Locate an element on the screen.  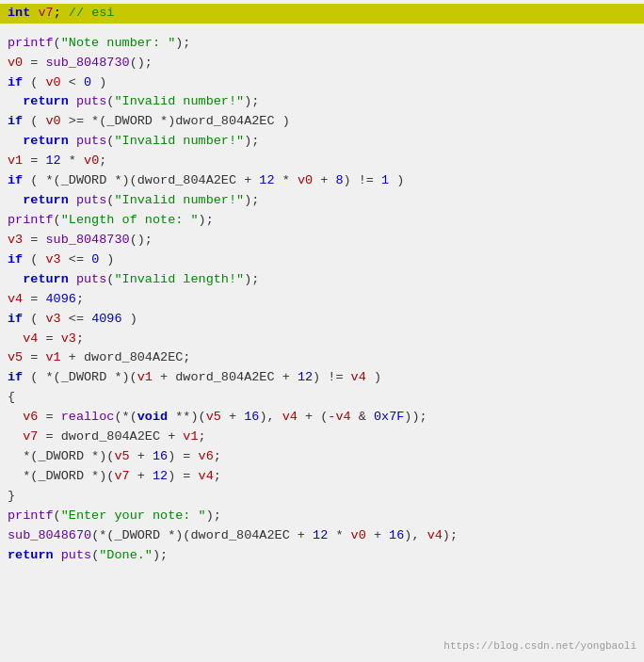
code-line: v6 = realloc(*(void **)(v5 + 16), v4 + (… is located at coordinates (322, 418).